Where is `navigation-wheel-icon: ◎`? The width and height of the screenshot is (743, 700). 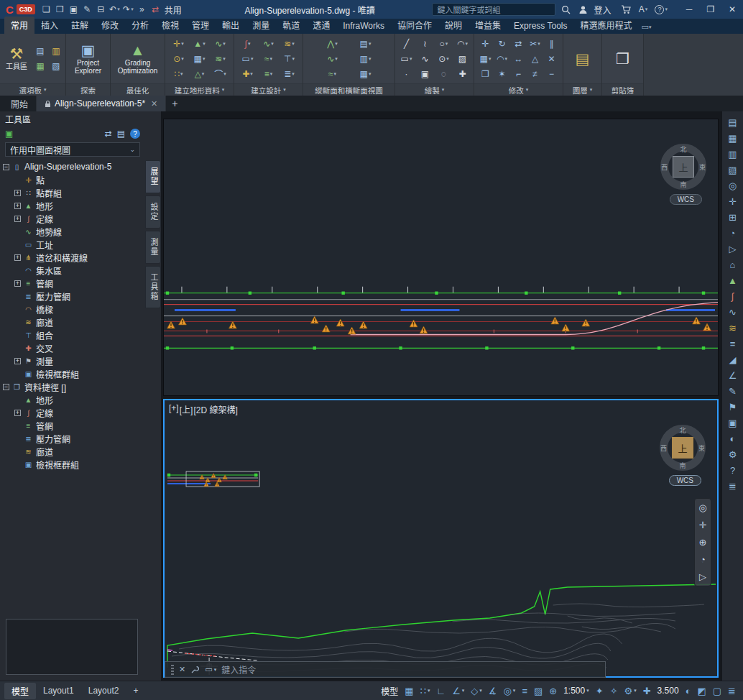
navigation-wheel-icon: ◎ is located at coordinates (703, 507).